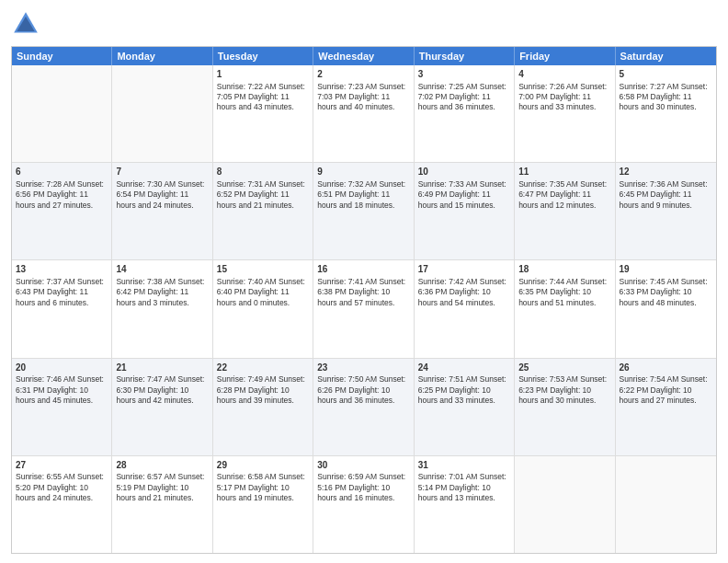 This screenshot has width=728, height=563. Describe the element at coordinates (464, 368) in the screenshot. I see `day-number: 24` at that location.